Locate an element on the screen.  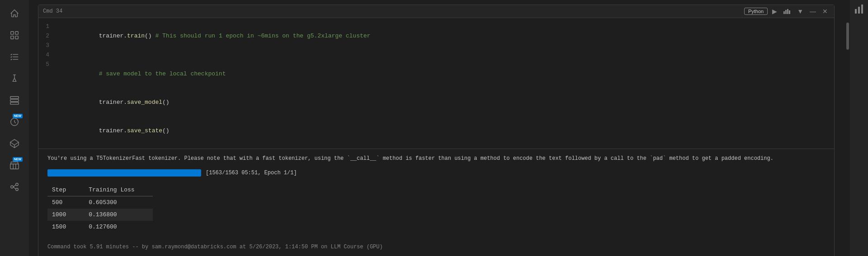
training-table: Step Training Loss 5000.60530010000.1368… is located at coordinates (100, 209).